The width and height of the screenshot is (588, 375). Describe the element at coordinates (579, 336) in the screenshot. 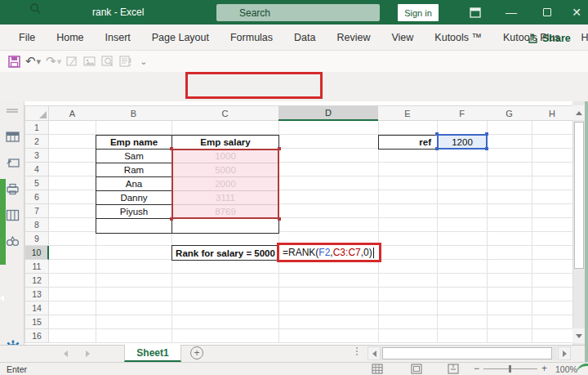

I see `scroll-down-button` at that location.